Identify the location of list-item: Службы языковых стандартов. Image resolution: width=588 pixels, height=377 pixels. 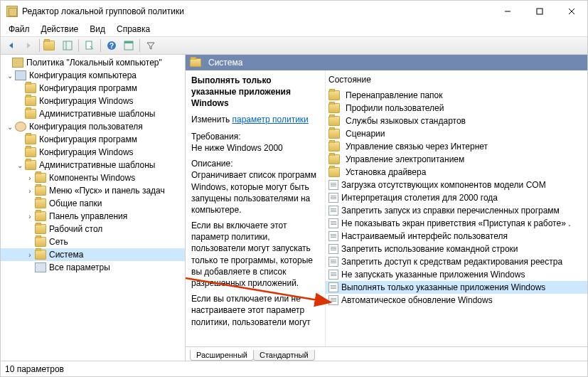
(456, 121).